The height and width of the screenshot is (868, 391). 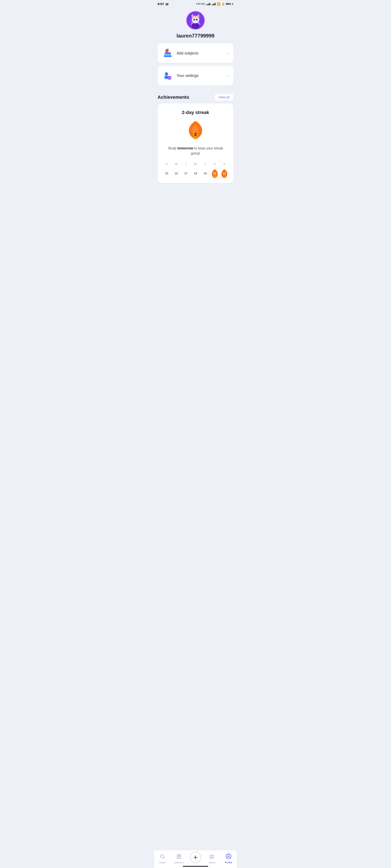 What do you see at coordinates (196, 75) in the screenshot?
I see `your-settings-card: Your settings ›` at bounding box center [196, 75].